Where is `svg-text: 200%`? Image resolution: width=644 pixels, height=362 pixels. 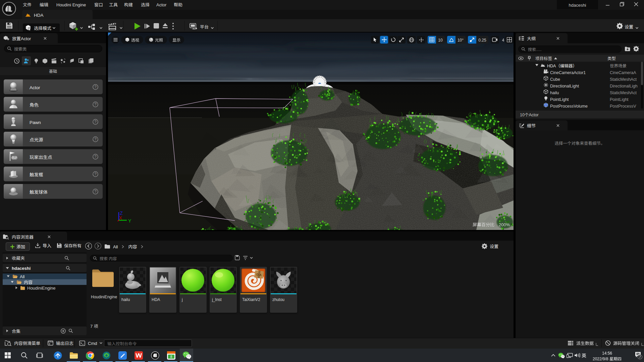 svg-text: 200% is located at coordinates (504, 225).